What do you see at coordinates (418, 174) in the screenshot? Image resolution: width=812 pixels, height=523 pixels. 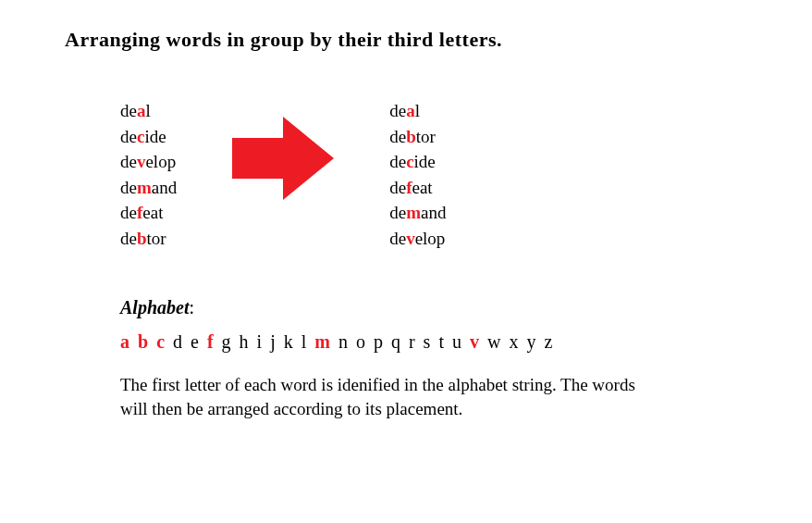 I see `sorted-word-list: dealdebtordecidedefeatdemanddevelop` at bounding box center [418, 174].